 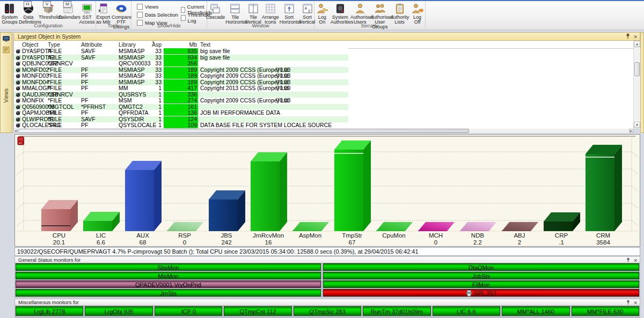 I want to click on keytip-m: M, so click(x=68, y=4).